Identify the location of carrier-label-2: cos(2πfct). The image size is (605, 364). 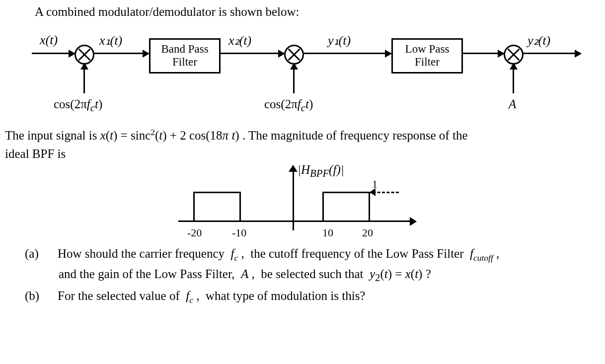
(289, 106).